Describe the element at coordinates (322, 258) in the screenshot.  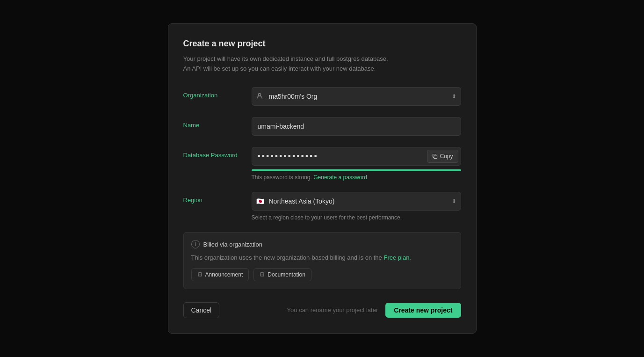
I see `billing-description: This organization uses the new organizat…` at that location.